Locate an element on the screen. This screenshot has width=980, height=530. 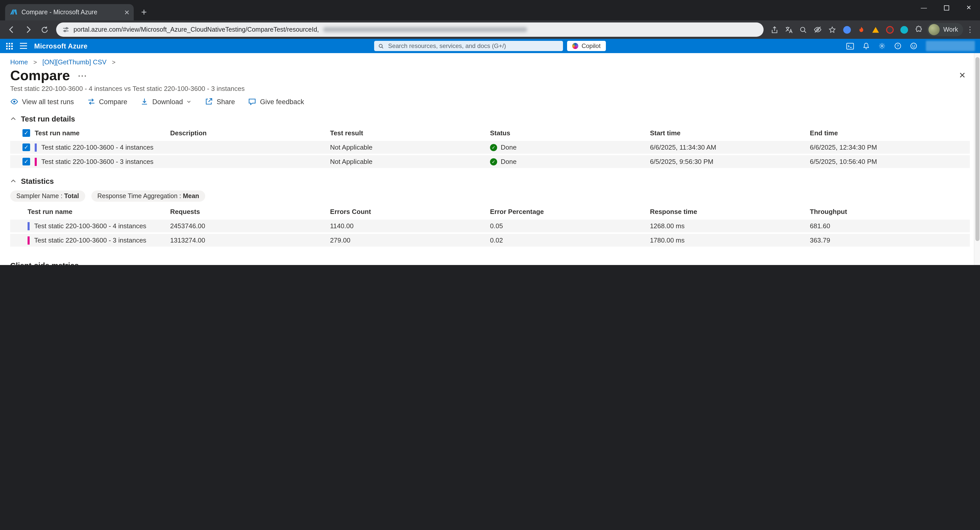
zoom-icon is located at coordinates (803, 30).